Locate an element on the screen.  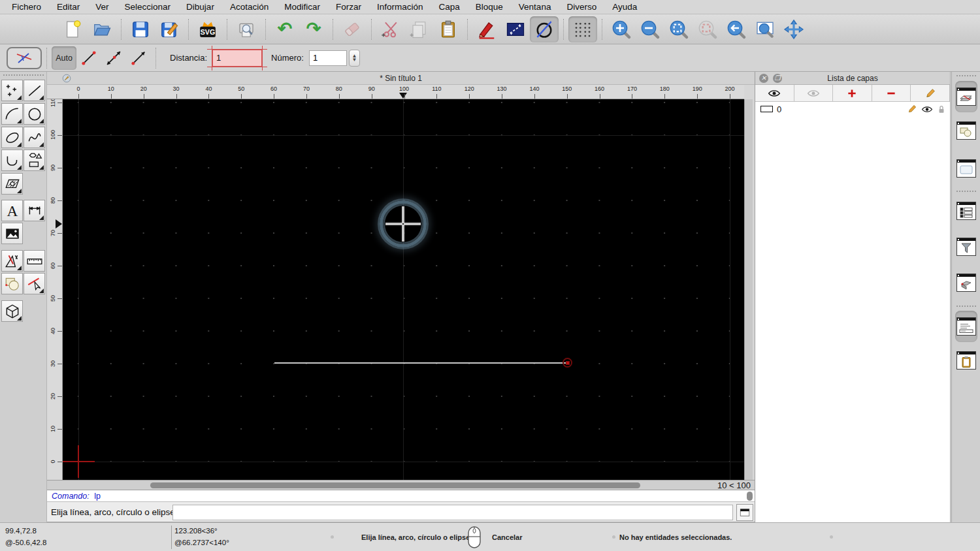
zoom-selection-button is located at coordinates (708, 29).